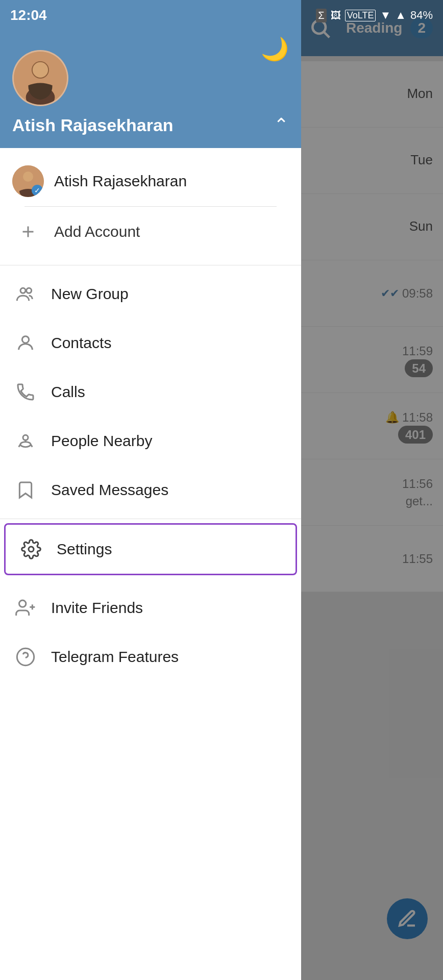  What do you see at coordinates (115, 657) in the screenshot?
I see `menu-label: Telegram Features` at bounding box center [115, 657].